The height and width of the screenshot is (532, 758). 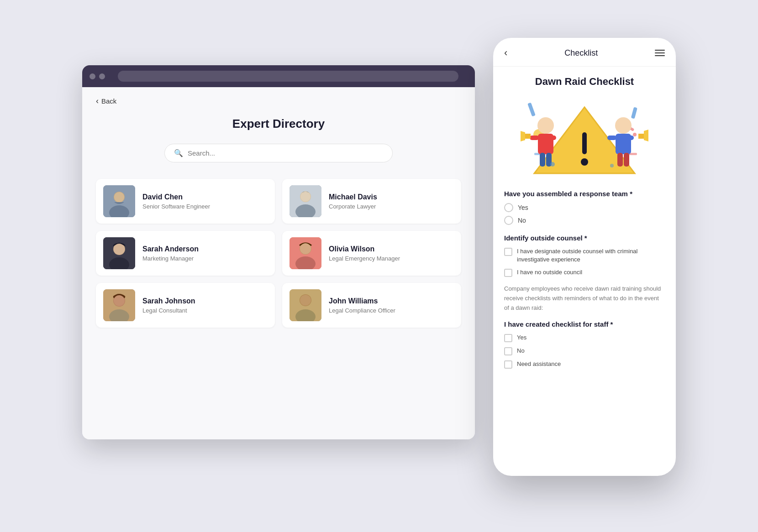 I want to click on checkbox-square-no3, so click(x=508, y=351).